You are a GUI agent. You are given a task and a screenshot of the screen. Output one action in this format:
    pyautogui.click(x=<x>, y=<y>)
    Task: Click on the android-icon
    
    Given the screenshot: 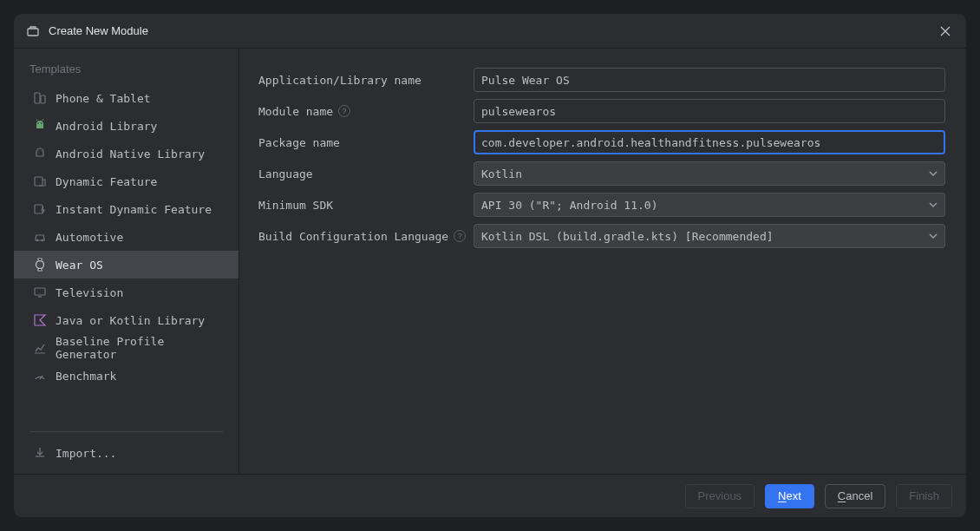 What is the action you would take?
    pyautogui.click(x=40, y=126)
    